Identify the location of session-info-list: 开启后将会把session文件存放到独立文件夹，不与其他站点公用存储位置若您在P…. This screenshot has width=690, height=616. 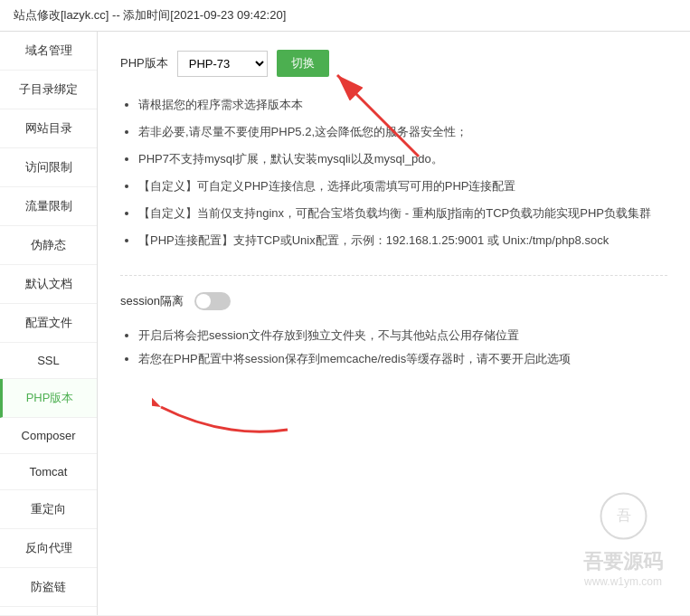
(394, 347).